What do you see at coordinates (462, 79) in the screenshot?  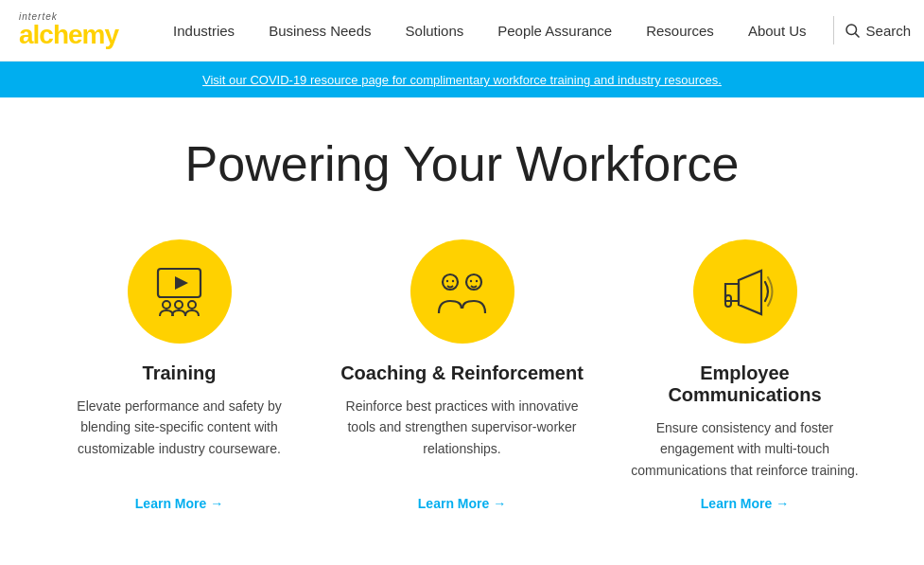 I see `covid-banner-link: Visit our COVID-19 resource page for com…` at bounding box center [462, 79].